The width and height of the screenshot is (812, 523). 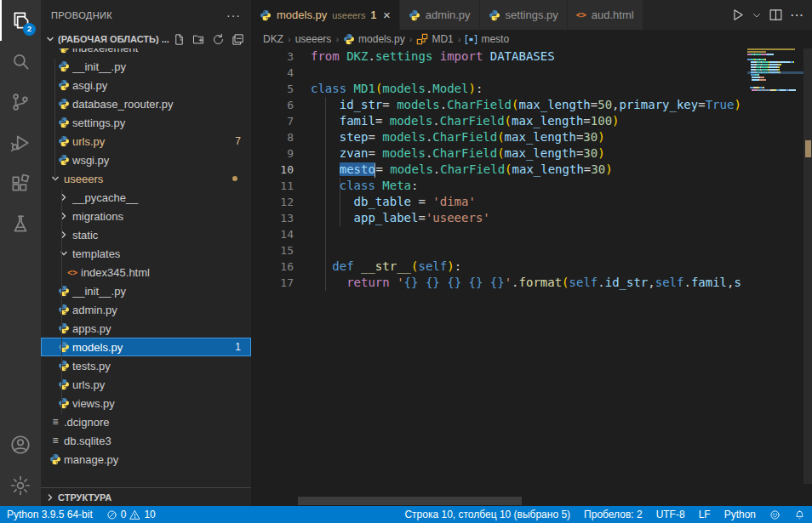 What do you see at coordinates (146, 104) in the screenshot?
I see `tree-item-database_roouter.py: database_roouter.py` at bounding box center [146, 104].